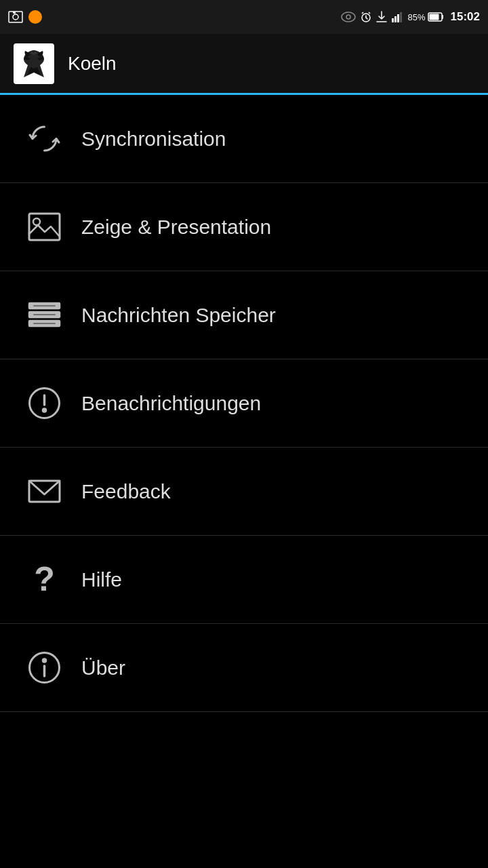  I want to click on nachrichten-speicher-label: Nachrichten Speicher, so click(179, 315).